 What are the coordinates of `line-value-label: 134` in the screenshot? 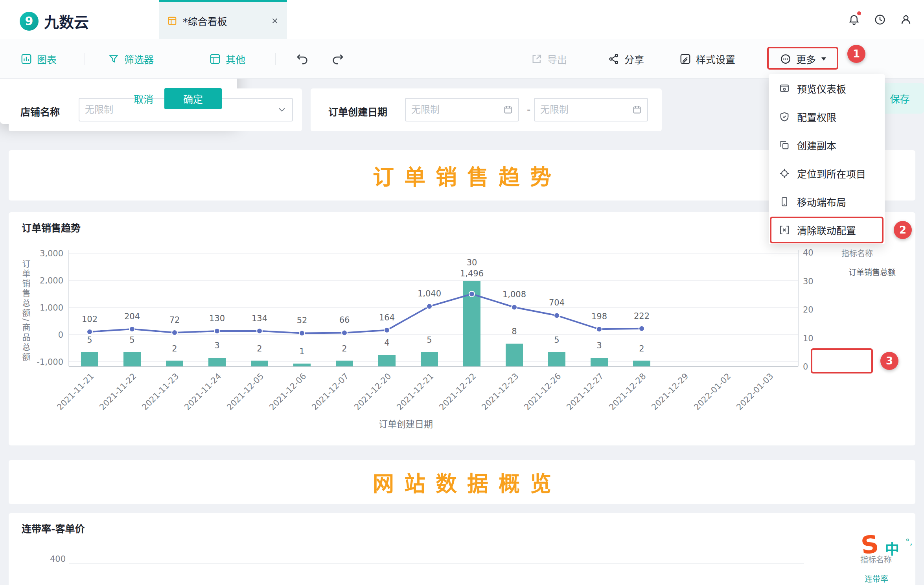 It's located at (260, 318).